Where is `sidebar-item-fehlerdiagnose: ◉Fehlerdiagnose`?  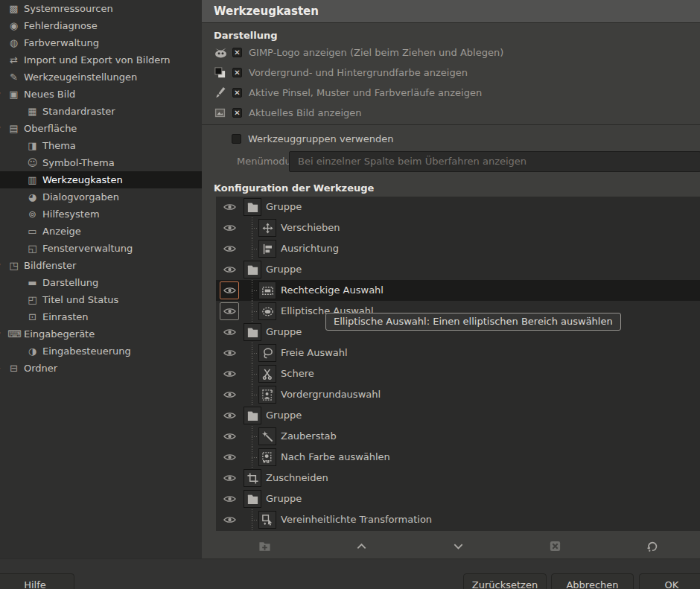
sidebar-item-fehlerdiagnose: ◉Fehlerdiagnose is located at coordinates (101, 25).